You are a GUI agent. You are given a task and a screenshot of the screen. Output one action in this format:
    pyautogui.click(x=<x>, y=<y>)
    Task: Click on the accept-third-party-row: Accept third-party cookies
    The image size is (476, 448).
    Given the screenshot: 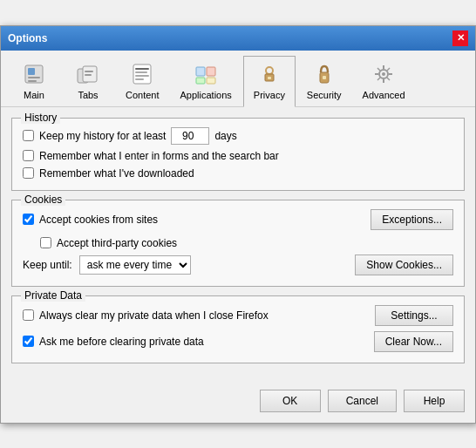 What is the action you would take?
    pyautogui.click(x=247, y=243)
    